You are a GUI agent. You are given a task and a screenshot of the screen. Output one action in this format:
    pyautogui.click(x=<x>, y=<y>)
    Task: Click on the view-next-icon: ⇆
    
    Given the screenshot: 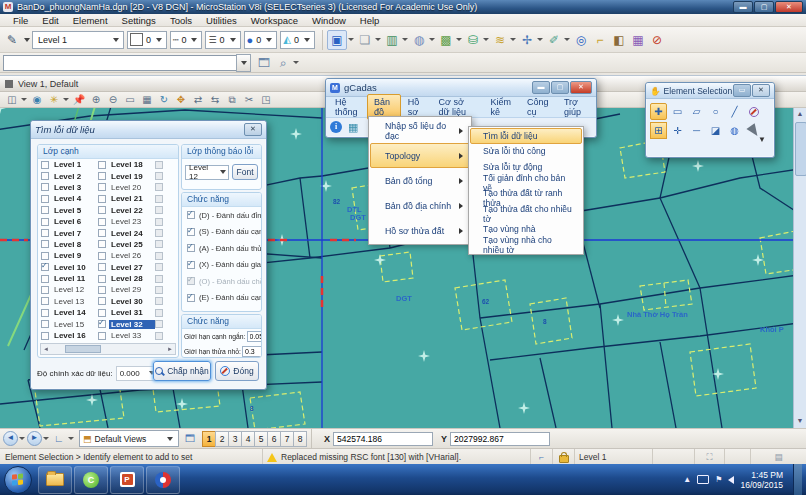 What is the action you would take?
    pyautogui.click(x=215, y=100)
    